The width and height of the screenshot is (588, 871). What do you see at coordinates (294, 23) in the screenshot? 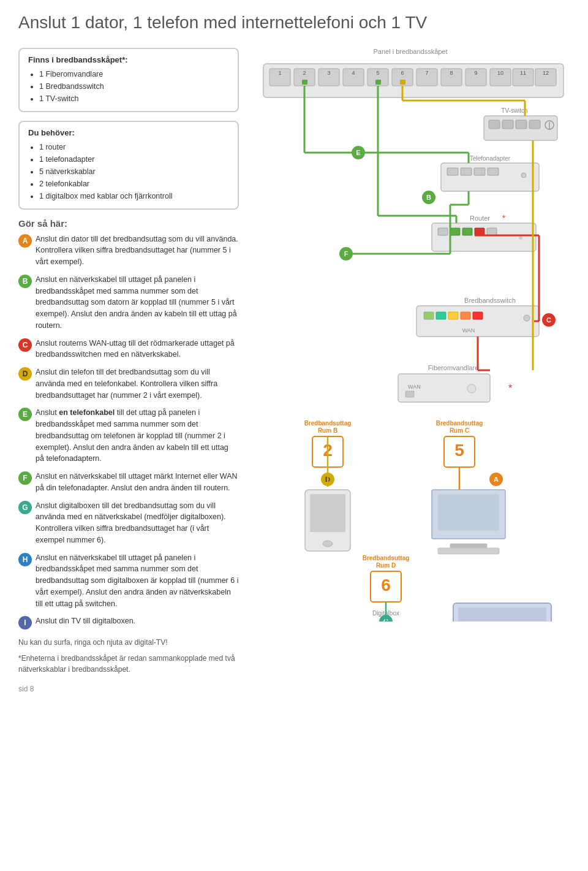
I see `page-title: Anslut 1 dator, 1 telefon med internette…` at bounding box center [294, 23].